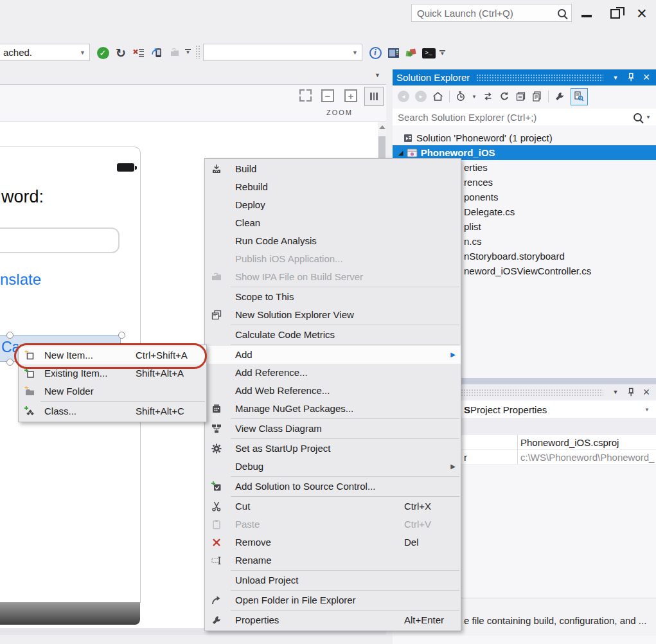 This screenshot has width=656, height=644. I want to click on run-check-button: ✓, so click(103, 53).